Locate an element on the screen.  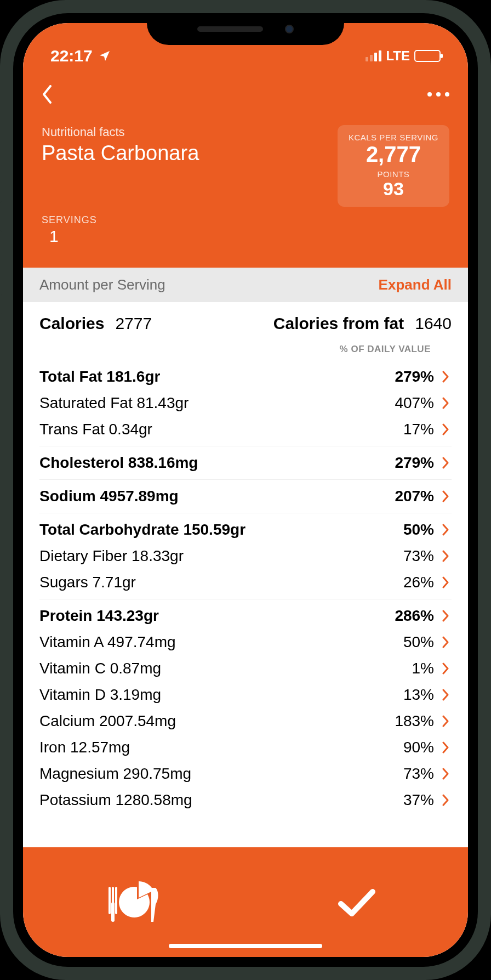
meal-chart-button is located at coordinates (134, 902).